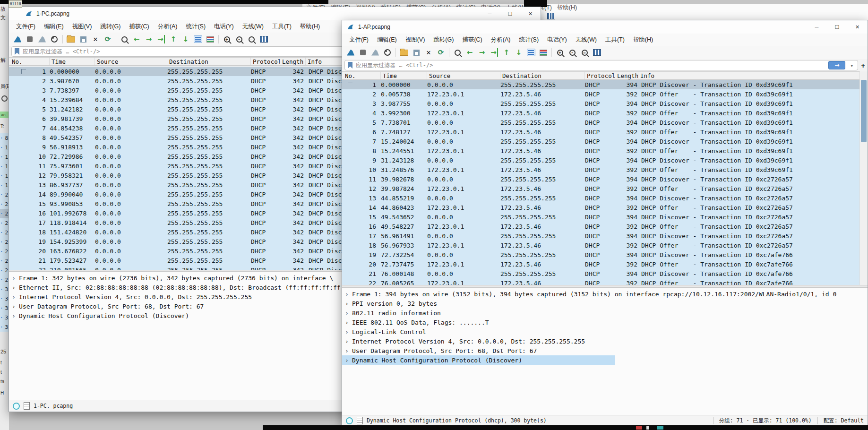  Describe the element at coordinates (601, 274) in the screenshot. I see `packet-row: 2176.0001480.0.0.0255.255.255.255DHCP394…` at that location.